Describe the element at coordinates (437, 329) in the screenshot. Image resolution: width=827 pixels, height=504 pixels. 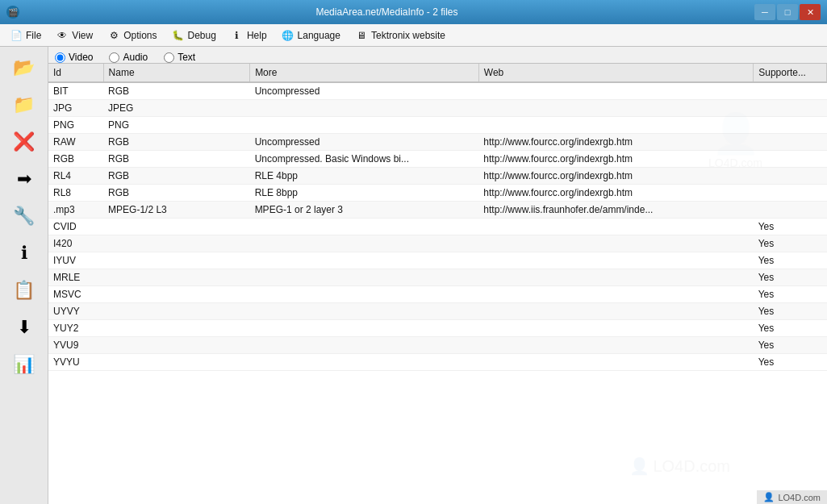
I see `table-row: YUY2Yes` at that location.